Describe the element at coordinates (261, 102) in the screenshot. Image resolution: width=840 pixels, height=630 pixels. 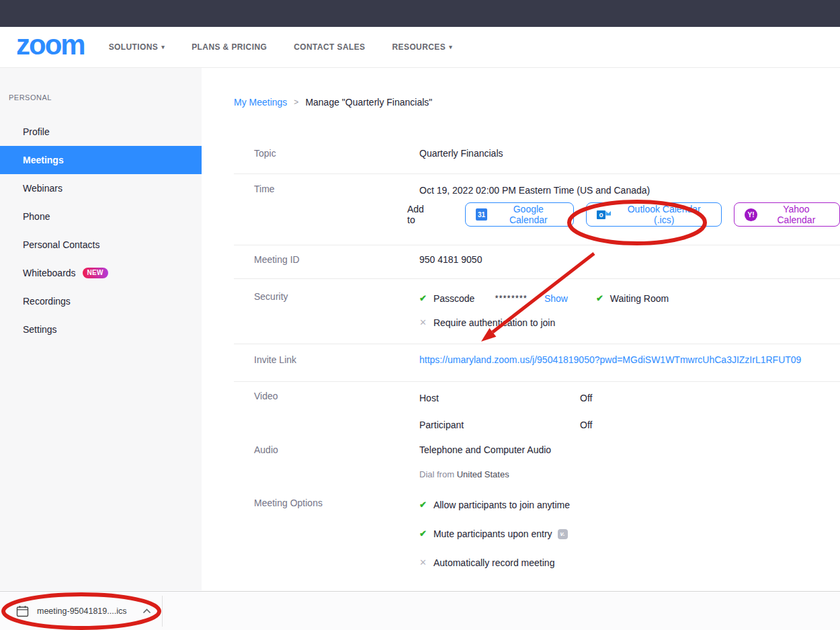
I see `breadcrumb-my-meetings-link: My Meetings` at that location.